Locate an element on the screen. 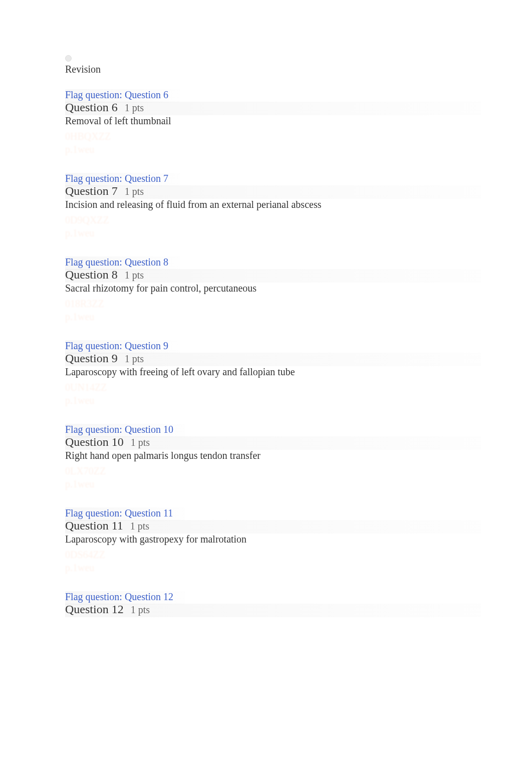 The width and height of the screenshot is (532, 782). answer-blur-9b: p.1weu is located at coordinates (266, 400).